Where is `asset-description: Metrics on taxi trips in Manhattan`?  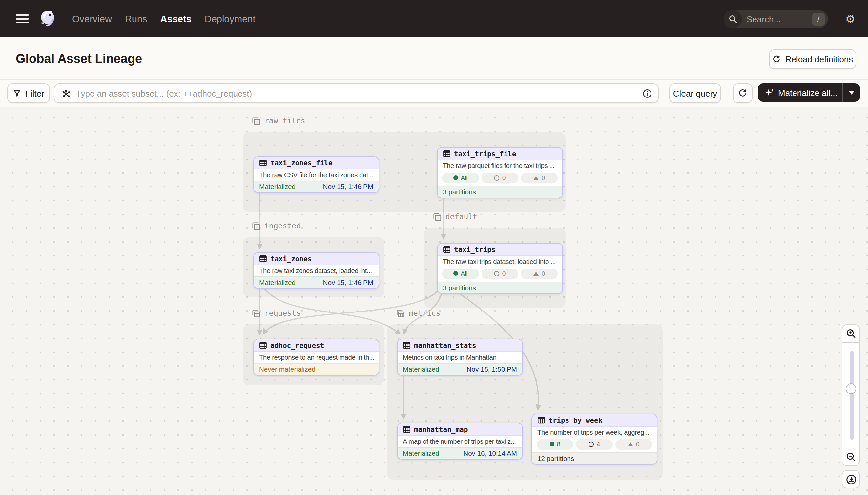
asset-description: Metrics on taxi trips in Manhattan is located at coordinates (460, 358).